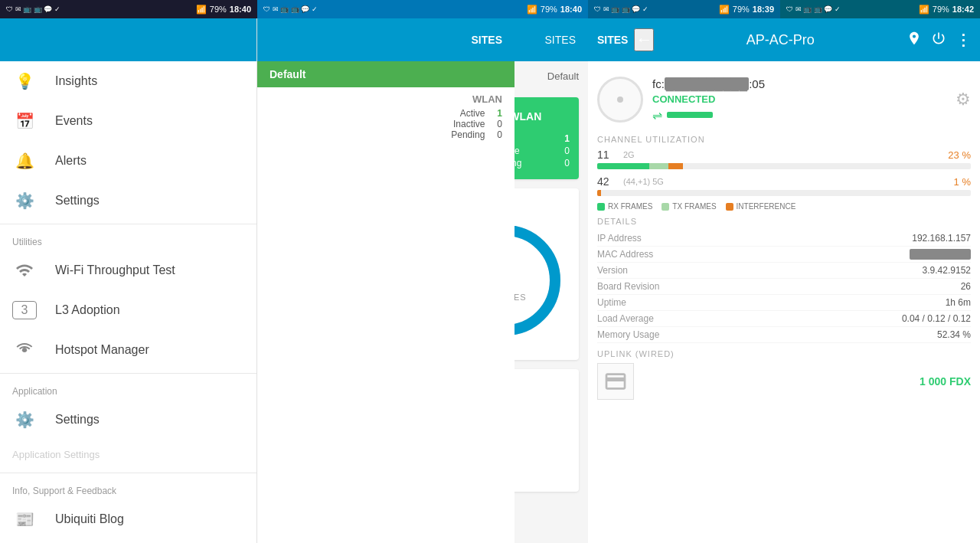 This screenshot has width=980, height=543. I want to click on channel-42-num: 42, so click(608, 182).